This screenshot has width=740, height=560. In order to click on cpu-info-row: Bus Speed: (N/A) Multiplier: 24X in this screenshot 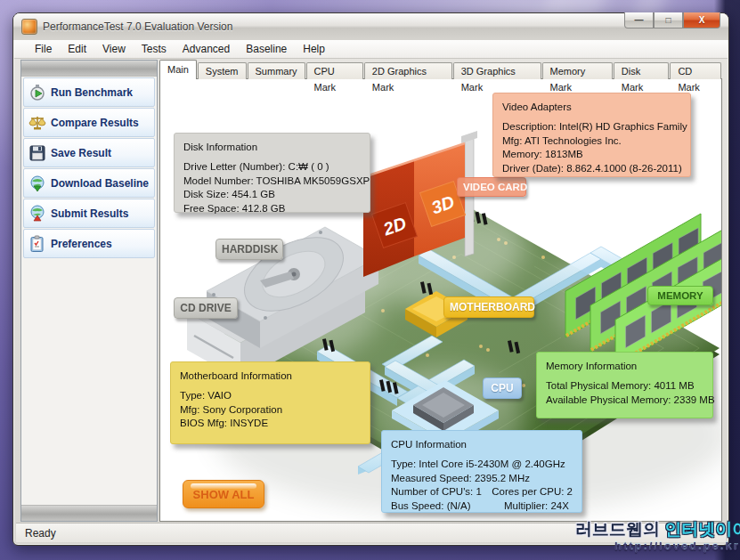, I will do `click(482, 507)`.